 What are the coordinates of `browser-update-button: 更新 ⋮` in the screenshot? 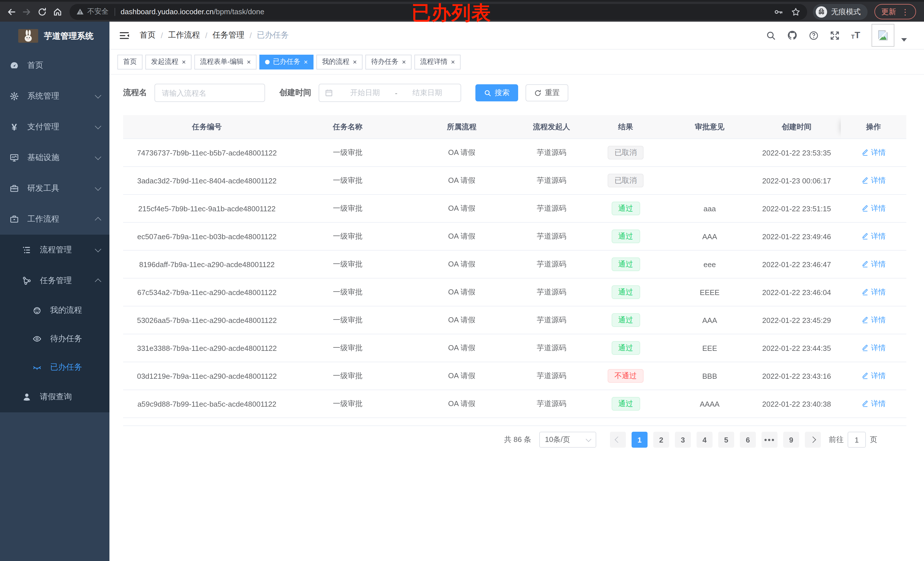 It's located at (896, 12).